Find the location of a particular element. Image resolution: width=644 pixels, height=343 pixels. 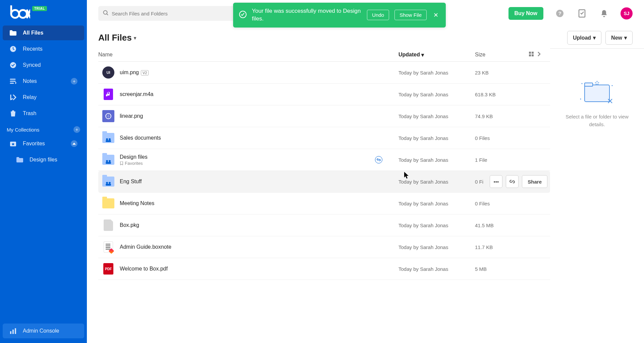

file-row: screenjar.m4aToday by Sarah Jonas618.3 K… is located at coordinates (324, 95).